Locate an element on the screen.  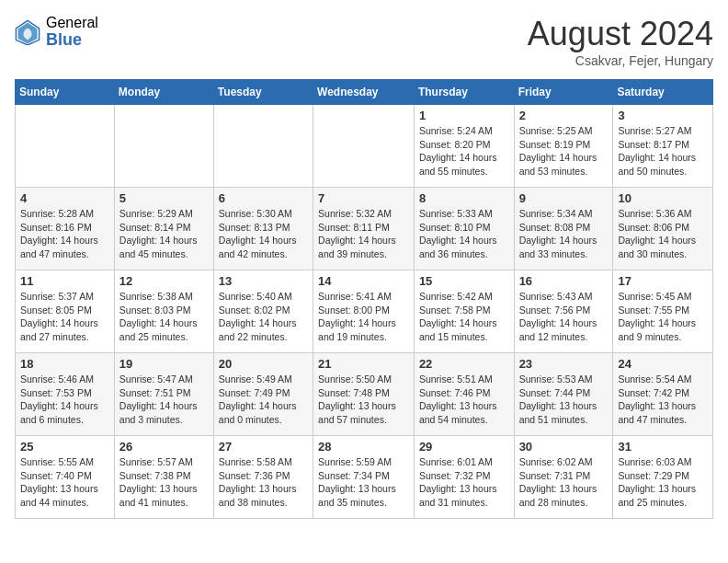
day-number: 20 is located at coordinates (263, 364).